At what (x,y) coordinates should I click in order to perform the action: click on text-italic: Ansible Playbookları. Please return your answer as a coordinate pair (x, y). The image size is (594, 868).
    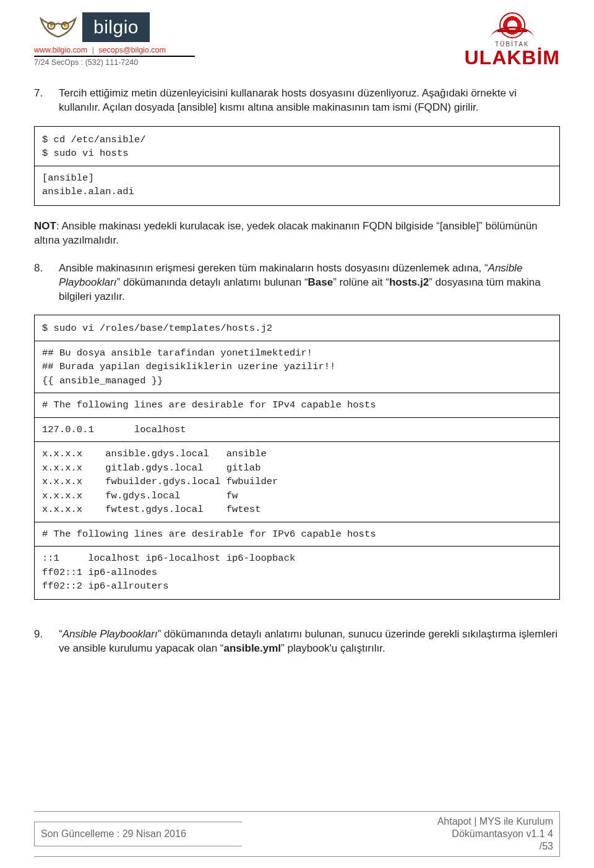
    Looking at the image, I should click on (110, 634).